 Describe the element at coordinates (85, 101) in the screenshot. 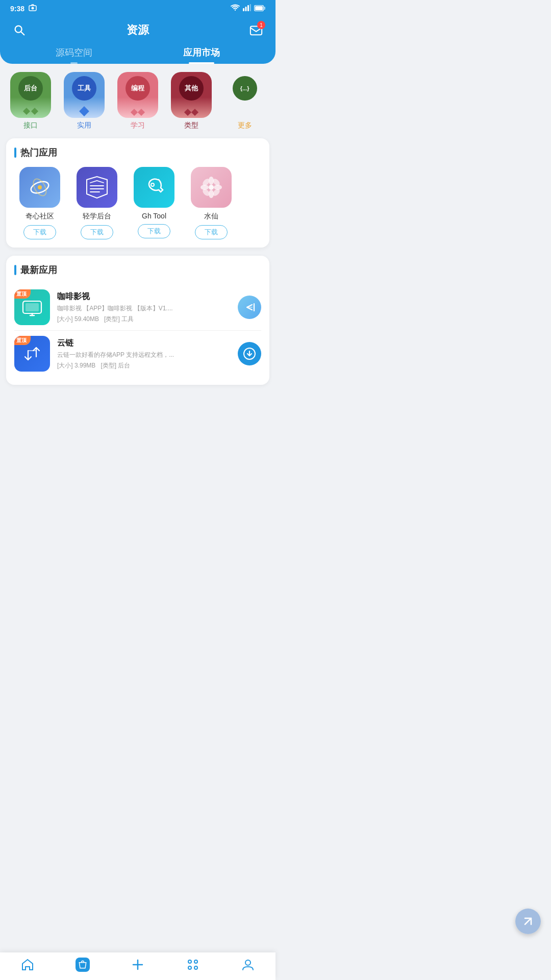

I see `category-tools: 工具 实用` at that location.